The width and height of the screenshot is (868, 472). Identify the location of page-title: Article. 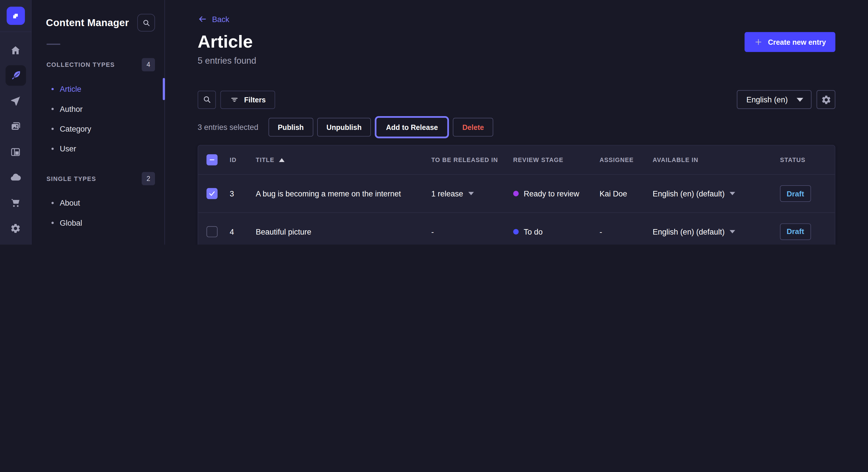
(225, 41).